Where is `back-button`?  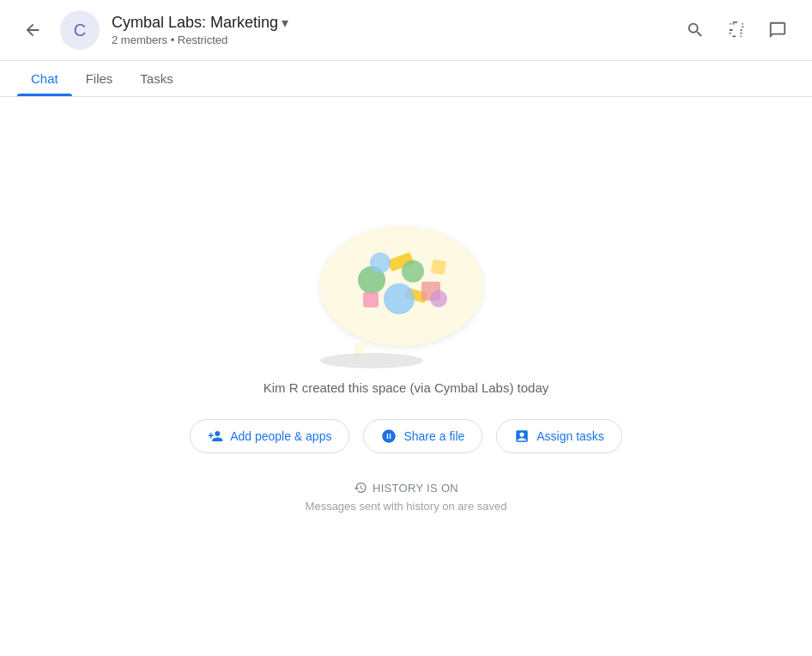 back-button is located at coordinates (33, 30).